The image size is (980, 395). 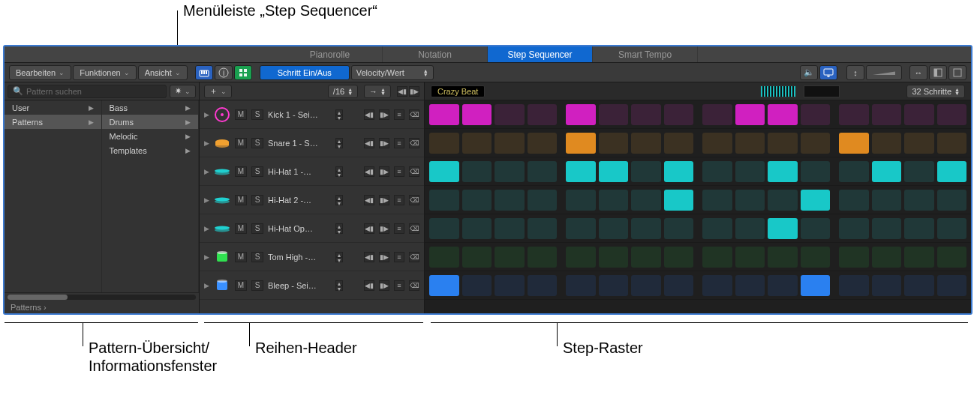 I want to click on pattern-actions-menu: ✷⌄, so click(x=183, y=91).